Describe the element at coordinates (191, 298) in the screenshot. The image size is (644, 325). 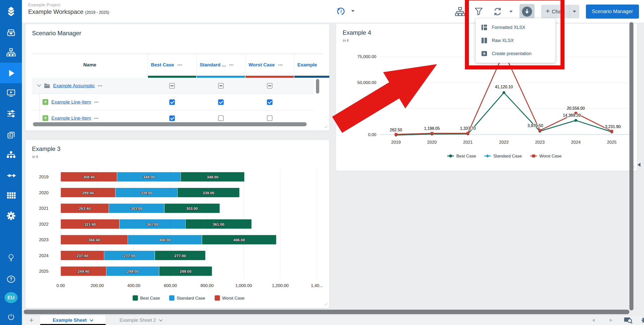
I see `svg-text: Standard Case` at that location.